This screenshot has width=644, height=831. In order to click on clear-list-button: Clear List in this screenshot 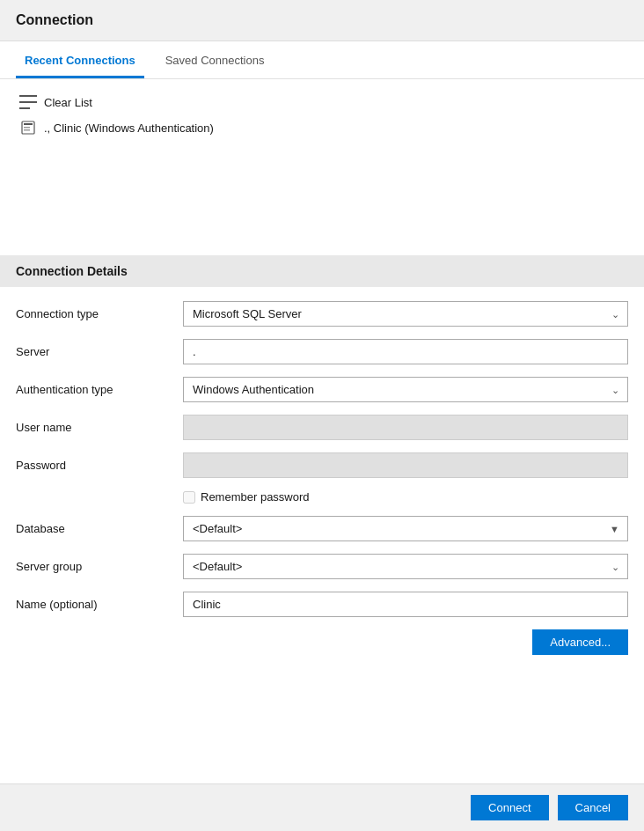, I will do `click(322, 102)`.